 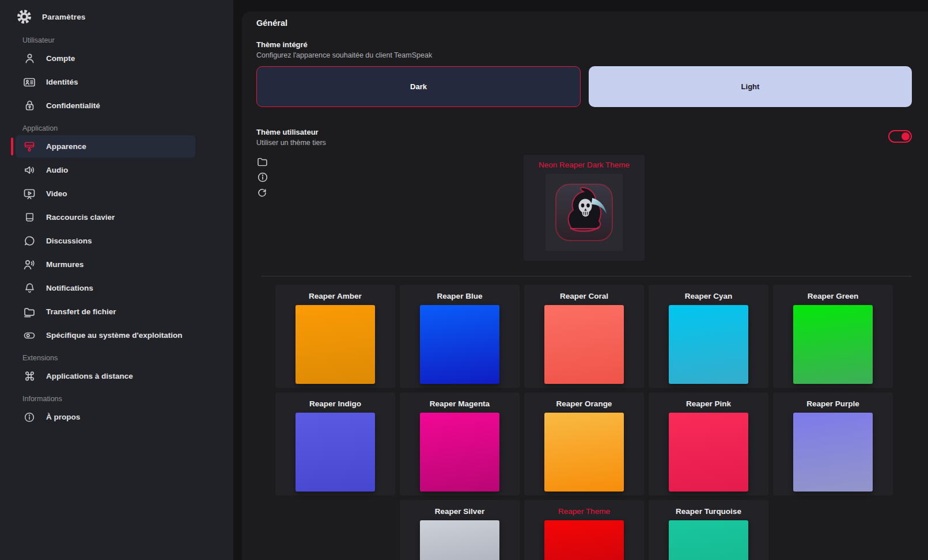 I want to click on theme-name: Reaper Amber, so click(x=335, y=296).